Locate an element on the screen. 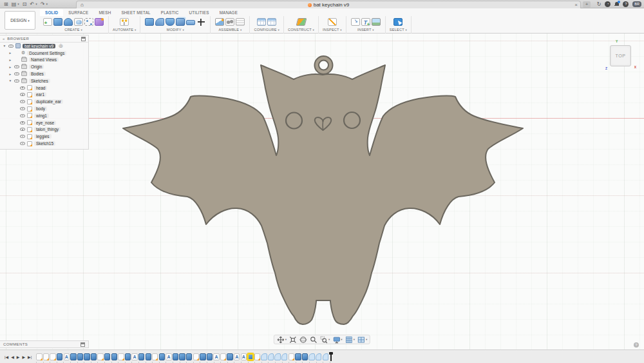 Image resolution: width=644 pixels, height=363 pixels. tab-surface: SURFACE is located at coordinates (79, 13).